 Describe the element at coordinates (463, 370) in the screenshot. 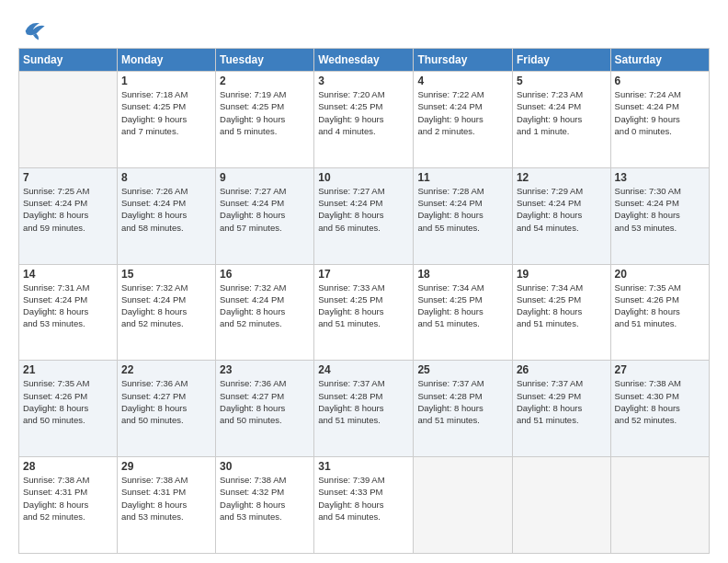

I see `day-number: 25` at that location.